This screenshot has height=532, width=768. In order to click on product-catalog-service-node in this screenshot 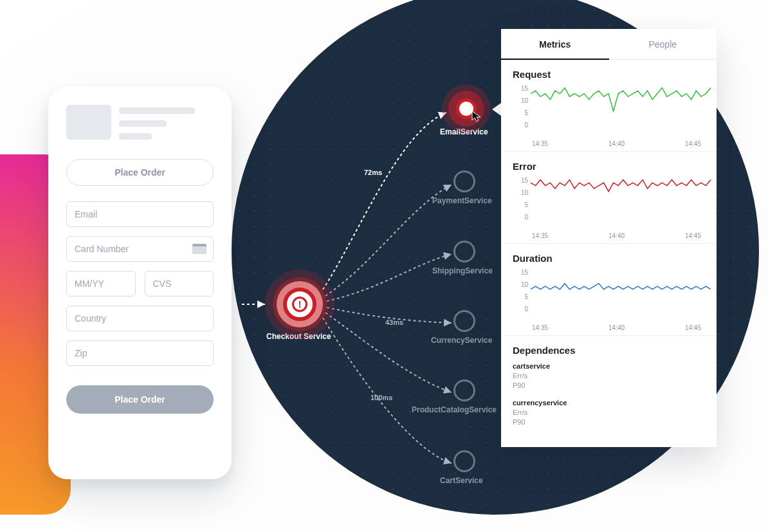, I will do `click(464, 390)`.